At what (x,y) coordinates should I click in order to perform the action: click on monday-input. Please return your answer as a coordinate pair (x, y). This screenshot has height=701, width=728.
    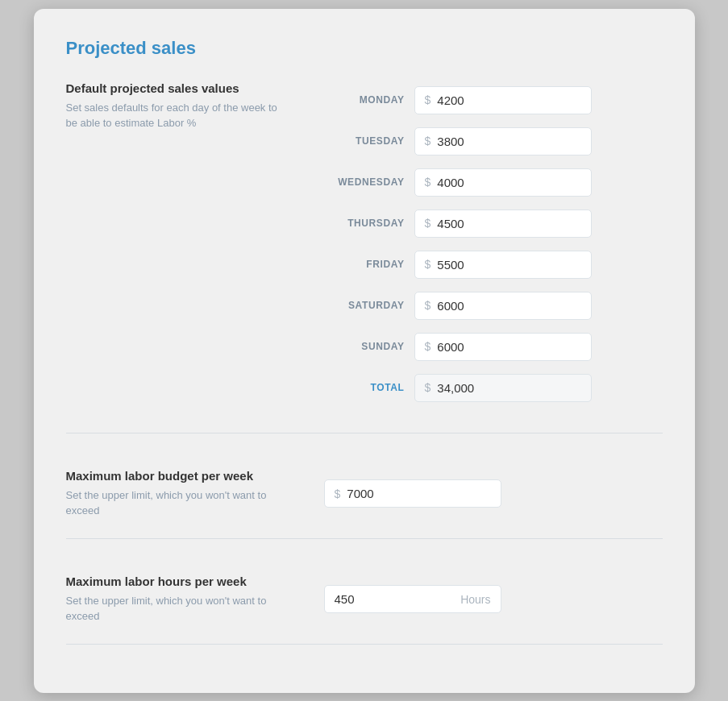
    Looking at the image, I should click on (509, 100).